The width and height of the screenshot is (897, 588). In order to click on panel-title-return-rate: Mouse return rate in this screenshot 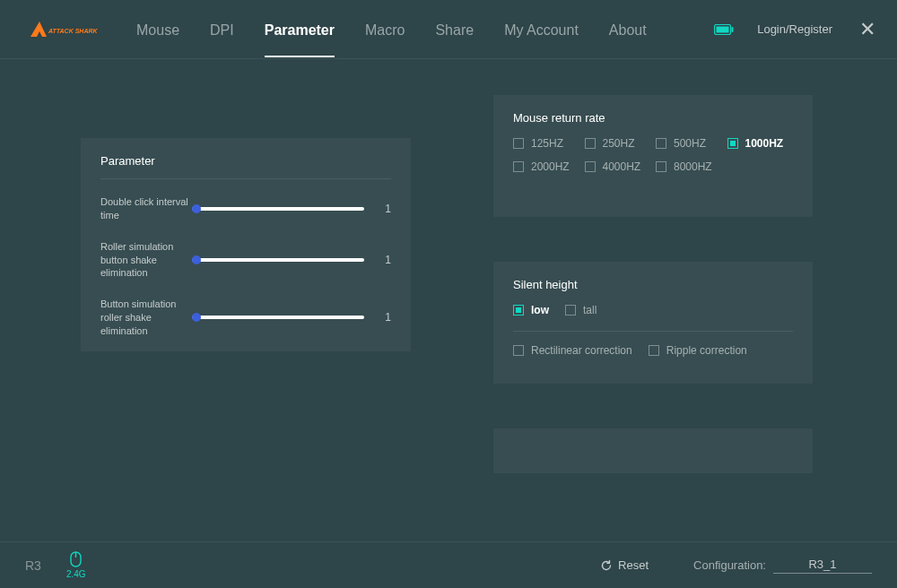, I will do `click(653, 118)`.